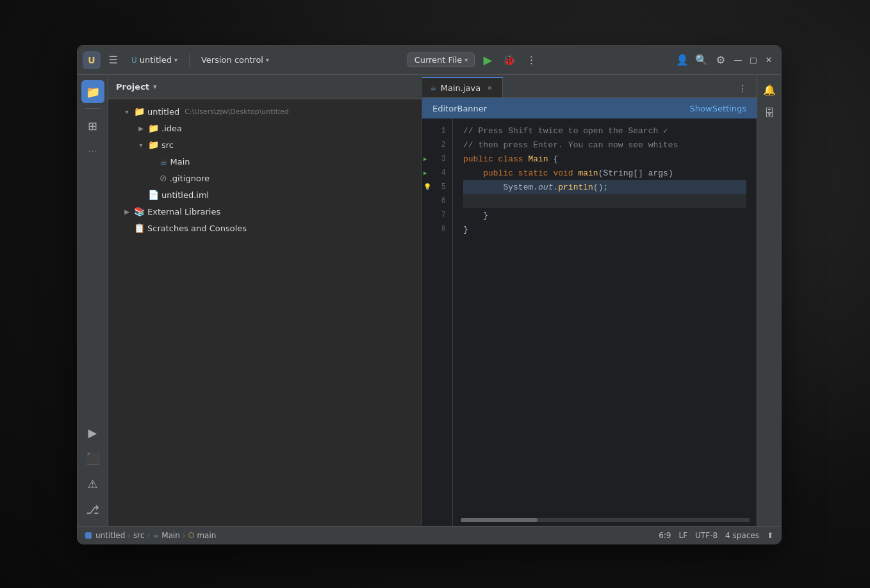 This screenshot has width=870, height=588. Describe the element at coordinates (769, 300) in the screenshot. I see `right-sidebar: 🔔 🗄` at that location.